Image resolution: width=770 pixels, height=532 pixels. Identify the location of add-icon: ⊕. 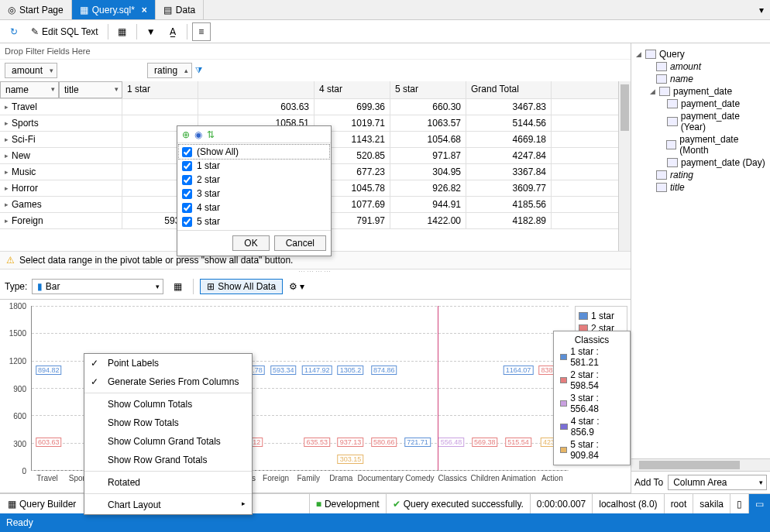
(186, 135).